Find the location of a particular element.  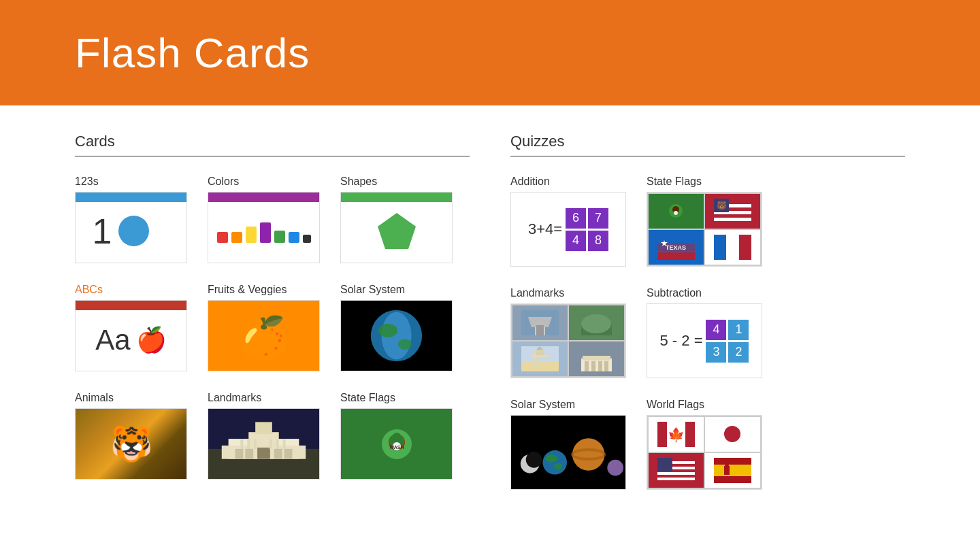

quiz-sub-cell-3: 3 is located at coordinates (716, 352).